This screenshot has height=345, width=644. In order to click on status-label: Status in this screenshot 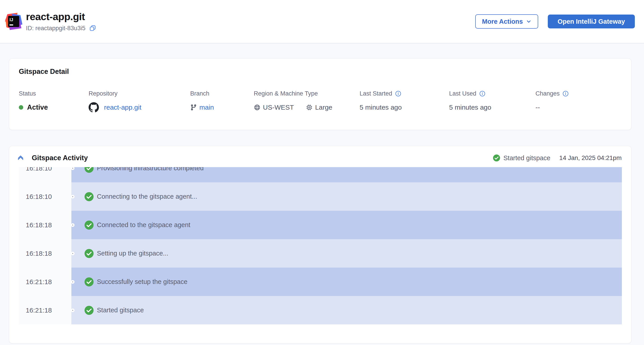, I will do `click(54, 94)`.